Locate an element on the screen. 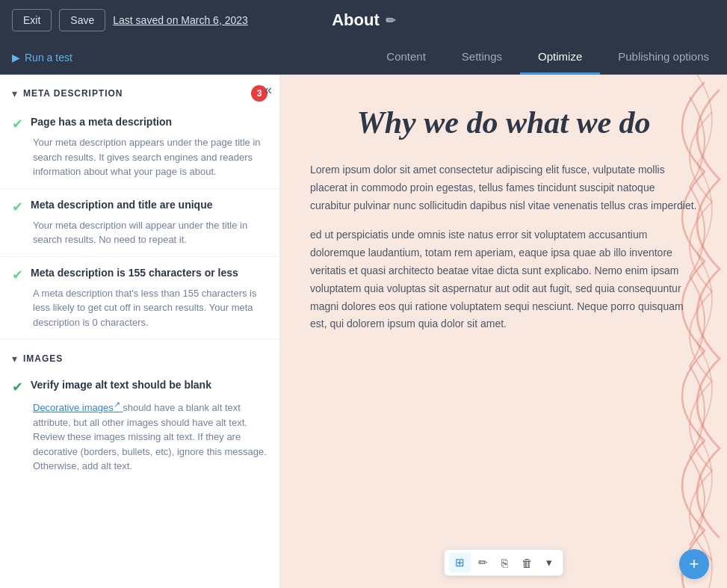 This screenshot has width=727, height=588. images-title: IMAGES is located at coordinates (43, 359).